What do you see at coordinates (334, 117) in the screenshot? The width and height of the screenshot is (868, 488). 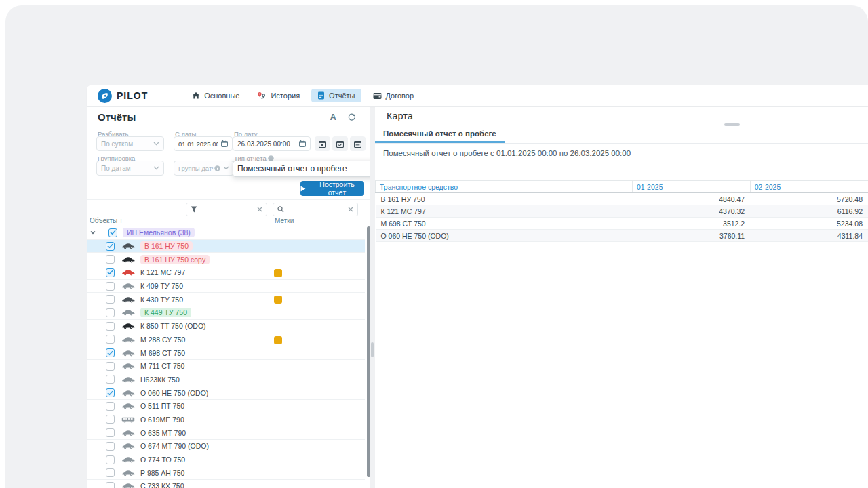 I see `font-size-button: A` at bounding box center [334, 117].